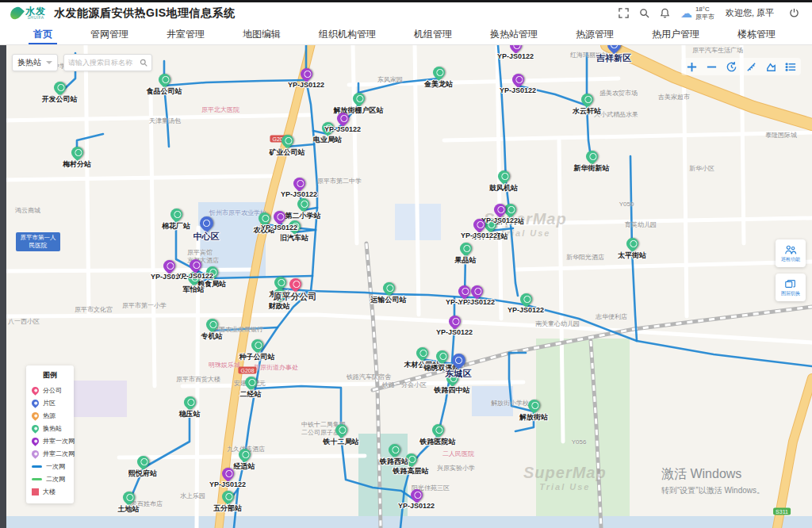 The image size is (812, 528). Describe the element at coordinates (35, 63) in the screenshot. I see `search-category-select: 换热站` at that location.